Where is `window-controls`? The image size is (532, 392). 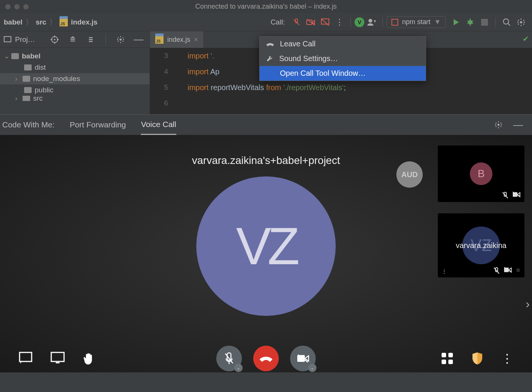
window-controls is located at coordinates (14, 7).